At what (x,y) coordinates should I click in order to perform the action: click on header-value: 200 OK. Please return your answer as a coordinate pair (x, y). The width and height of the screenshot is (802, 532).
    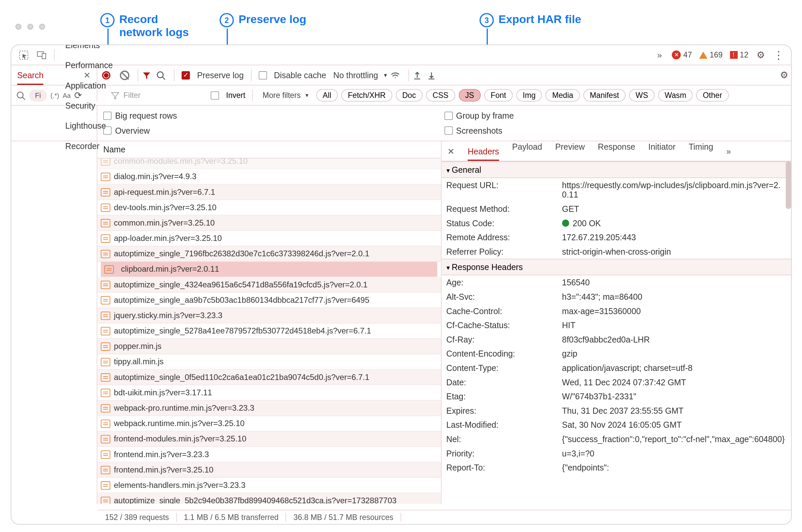
    Looking at the image, I should click on (674, 223).